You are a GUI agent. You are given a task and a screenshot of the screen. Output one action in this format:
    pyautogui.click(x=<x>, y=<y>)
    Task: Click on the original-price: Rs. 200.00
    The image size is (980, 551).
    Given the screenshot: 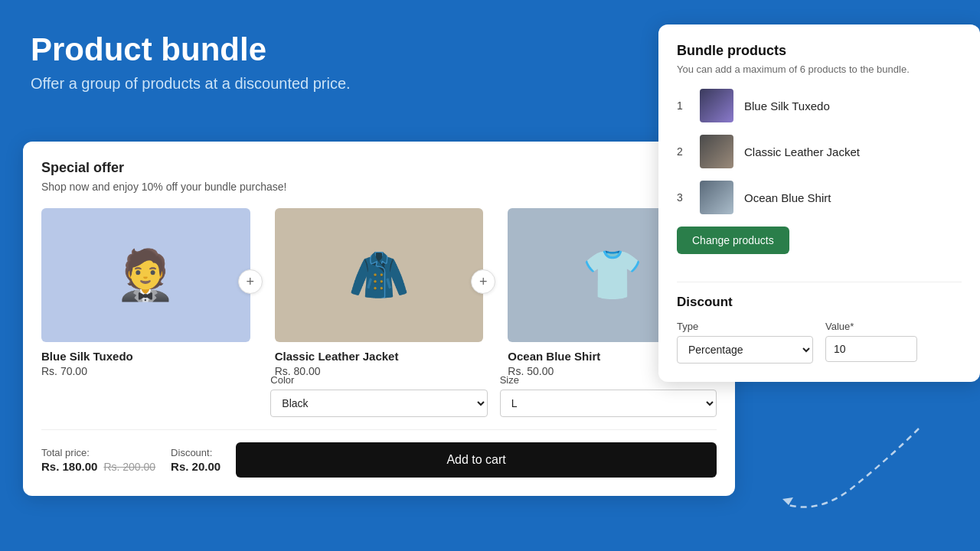 What is the action you would take?
    pyautogui.click(x=129, y=467)
    